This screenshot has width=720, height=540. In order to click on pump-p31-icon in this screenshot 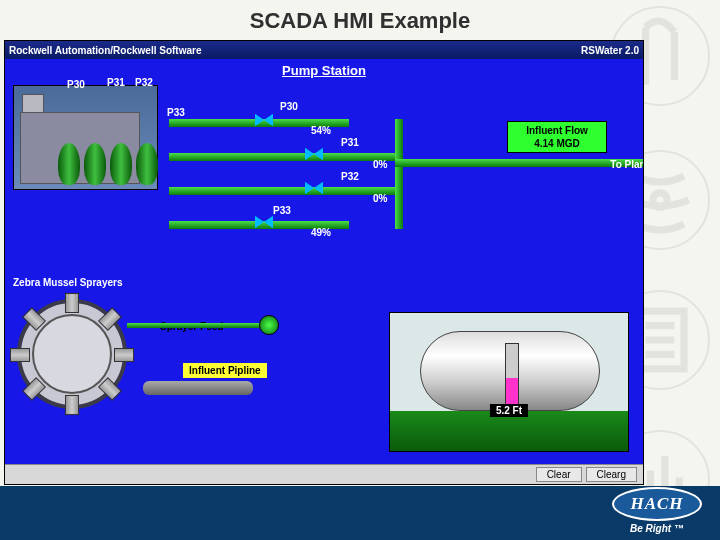, I will do `click(95, 164)`.